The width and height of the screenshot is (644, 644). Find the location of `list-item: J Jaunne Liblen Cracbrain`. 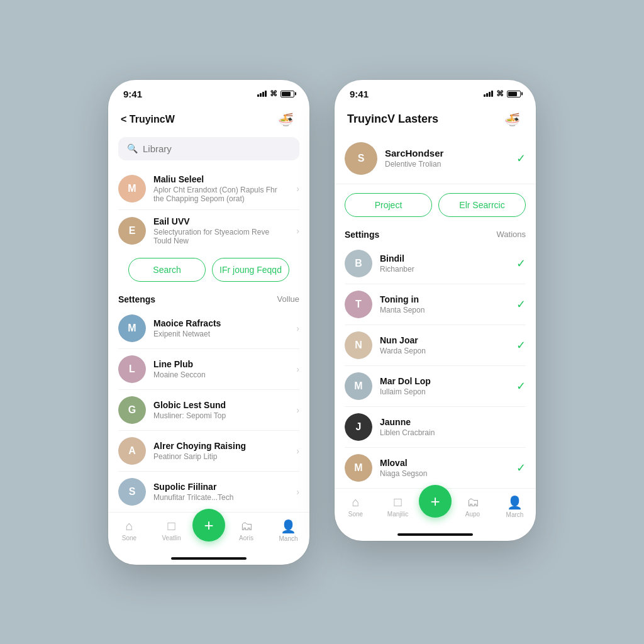

list-item: J Jaunne Liblen Cracbrain is located at coordinates (435, 428).